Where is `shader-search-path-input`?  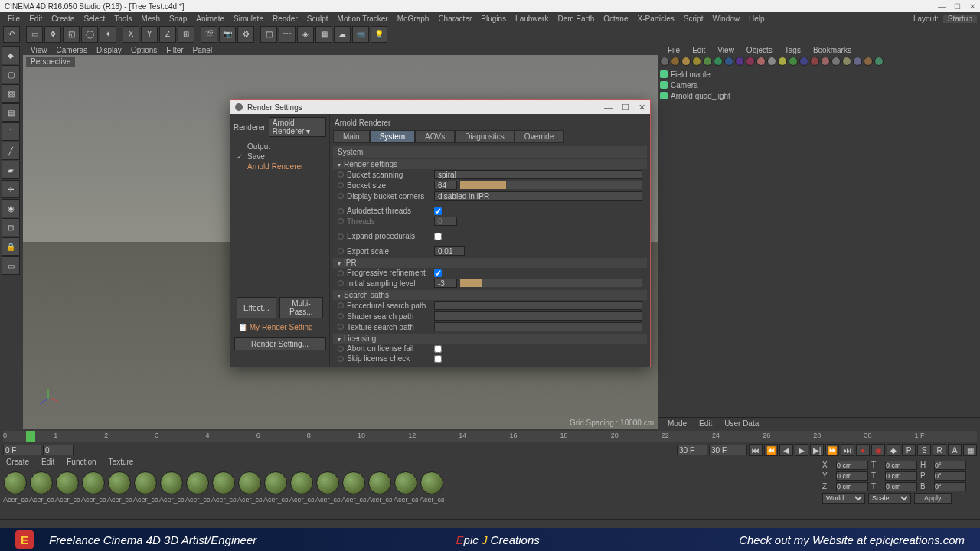 shader-search-path-input is located at coordinates (538, 316).